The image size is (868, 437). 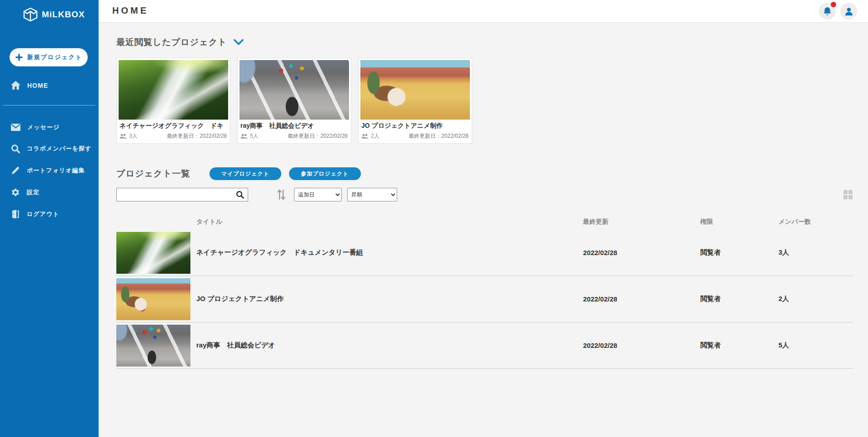 What do you see at coordinates (59, 149) in the screenshot?
I see `sidebar-item-find-collaborators-label: コラボメンバーを探す` at bounding box center [59, 149].